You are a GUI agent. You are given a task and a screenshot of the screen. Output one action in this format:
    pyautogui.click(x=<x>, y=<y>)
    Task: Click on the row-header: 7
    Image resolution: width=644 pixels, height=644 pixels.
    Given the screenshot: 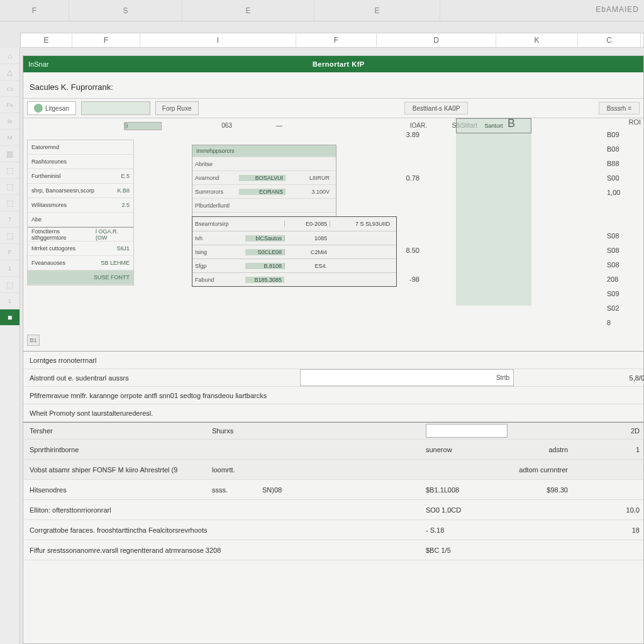 What is the action you would take?
    pyautogui.click(x=10, y=219)
    